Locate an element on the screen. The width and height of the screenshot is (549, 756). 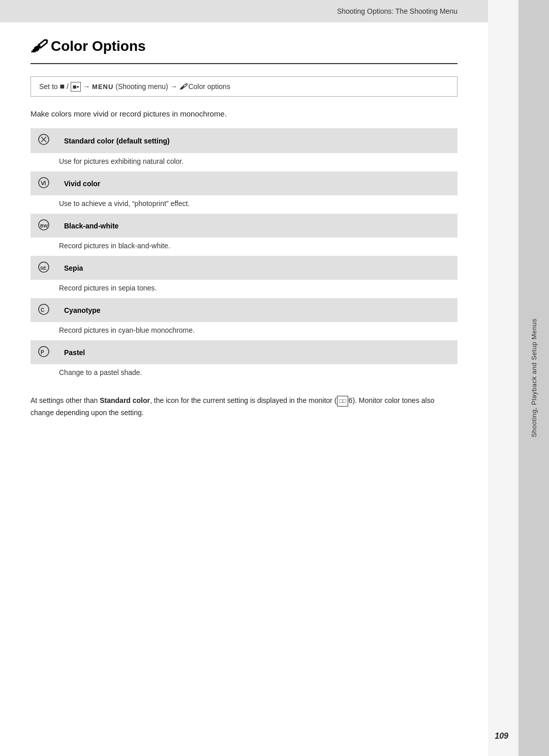
set-to-text: Set to ■ / ■▪ → MENU (Shooting menu) → 🖌… is located at coordinates (135, 86).